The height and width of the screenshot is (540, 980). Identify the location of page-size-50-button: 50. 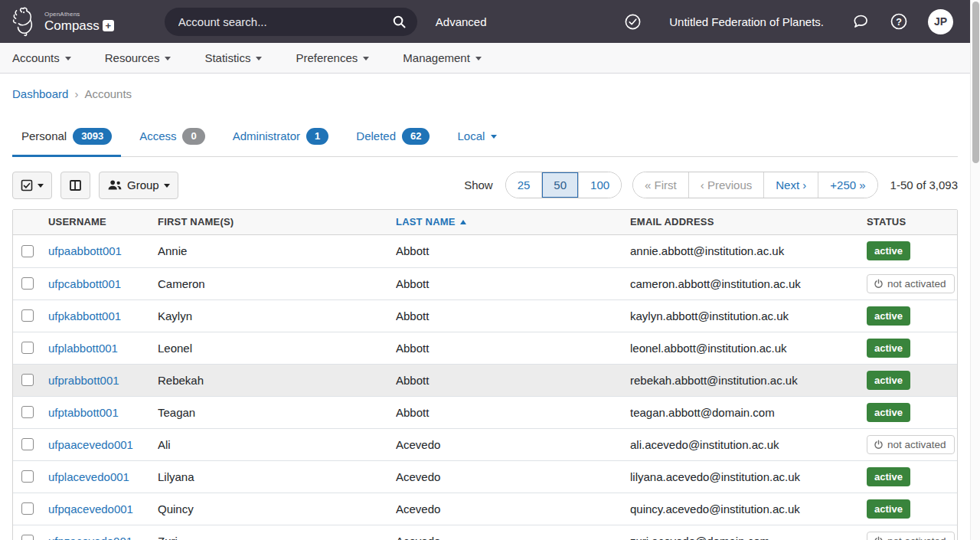
(560, 185).